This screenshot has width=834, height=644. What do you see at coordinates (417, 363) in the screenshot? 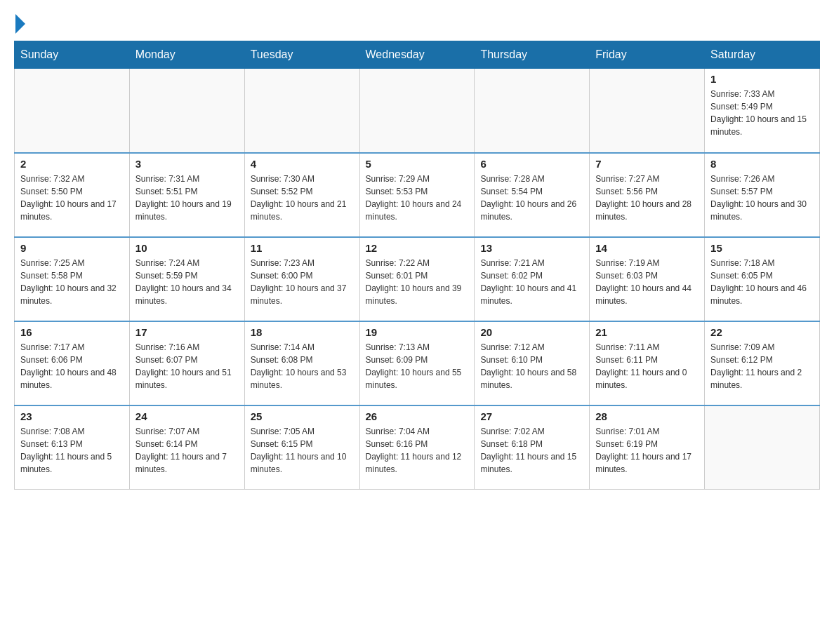
I see `calendar-week-row: 16Sunrise: 7:17 AM Sunset: 6:06 PM Dayli…` at bounding box center [417, 363].